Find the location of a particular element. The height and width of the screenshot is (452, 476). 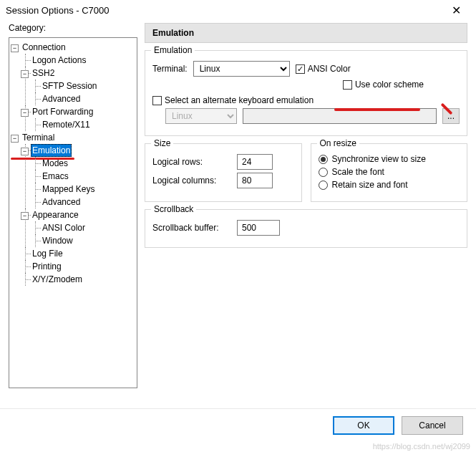

check-icon: ✓ is located at coordinates (301, 69).